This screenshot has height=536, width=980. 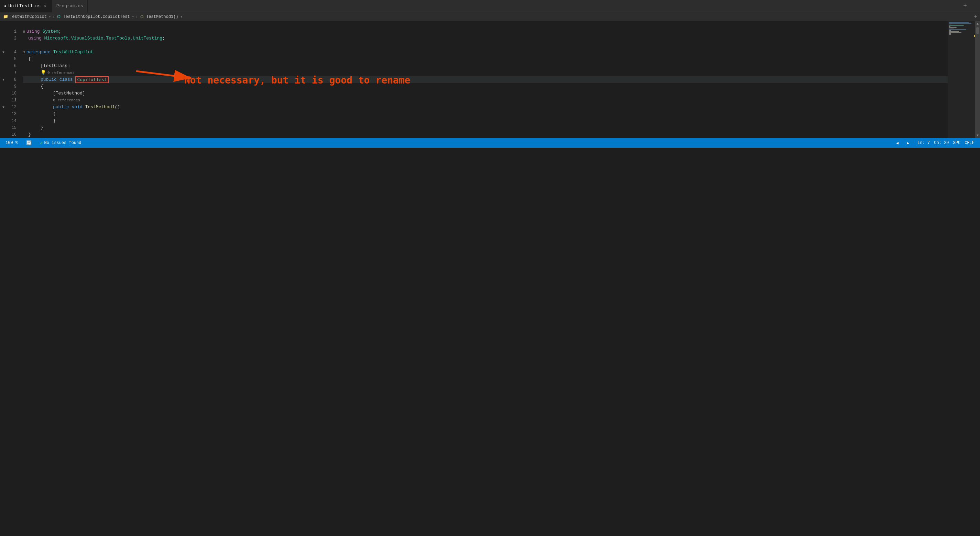 I want to click on scroll-right-icon: ▶, so click(x=908, y=143).